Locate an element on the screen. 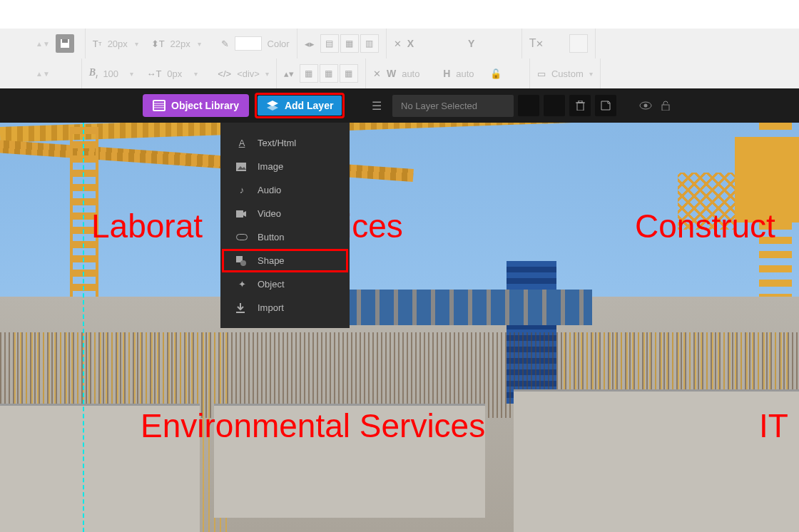 This screenshot has width=799, height=532. line-height-icon: ⬍T is located at coordinates (158, 44).